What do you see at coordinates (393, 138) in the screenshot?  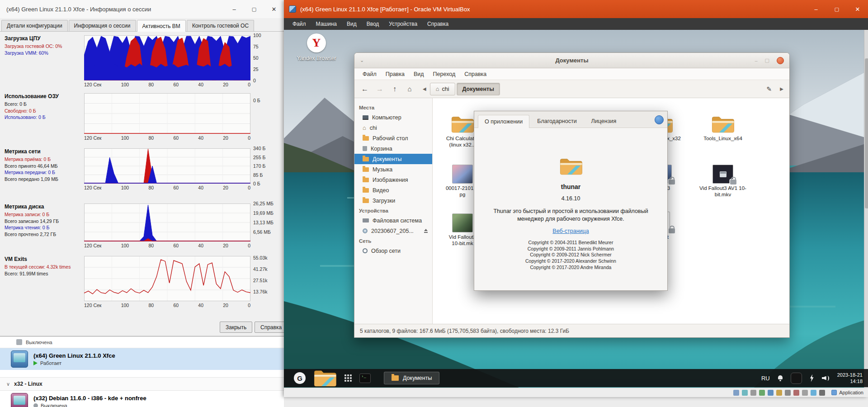 I see `sidebar-item-desktop: Рабочий стол` at bounding box center [393, 138].